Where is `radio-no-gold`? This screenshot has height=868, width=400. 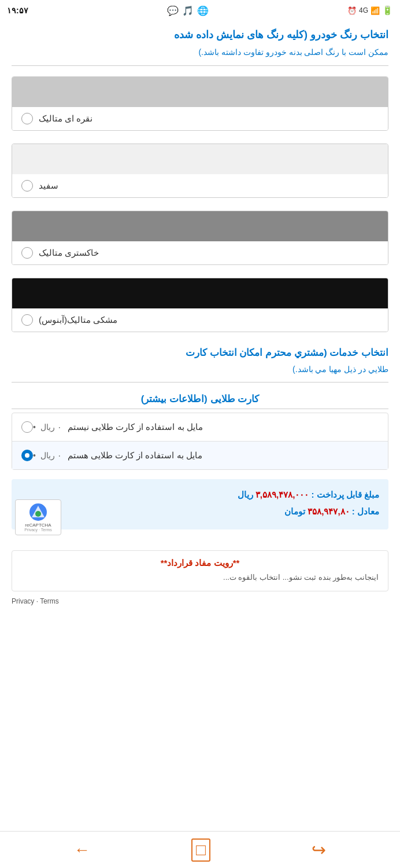
radio-no-gold is located at coordinates (27, 427).